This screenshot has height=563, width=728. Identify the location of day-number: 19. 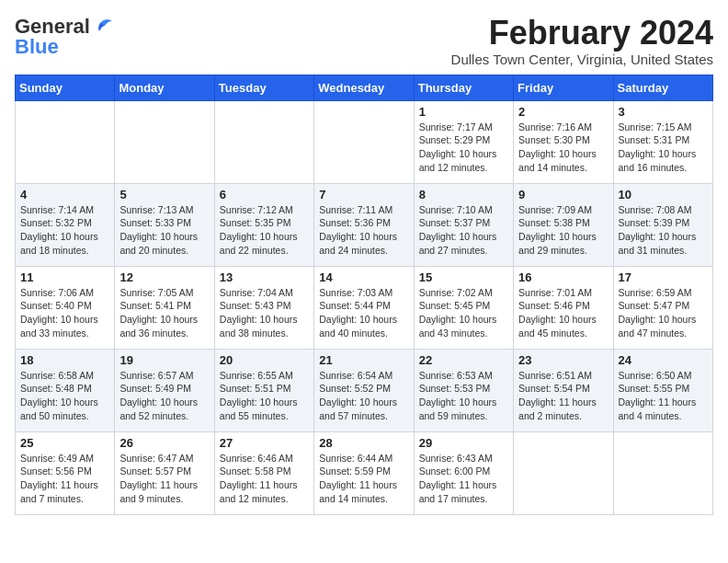
(164, 361).